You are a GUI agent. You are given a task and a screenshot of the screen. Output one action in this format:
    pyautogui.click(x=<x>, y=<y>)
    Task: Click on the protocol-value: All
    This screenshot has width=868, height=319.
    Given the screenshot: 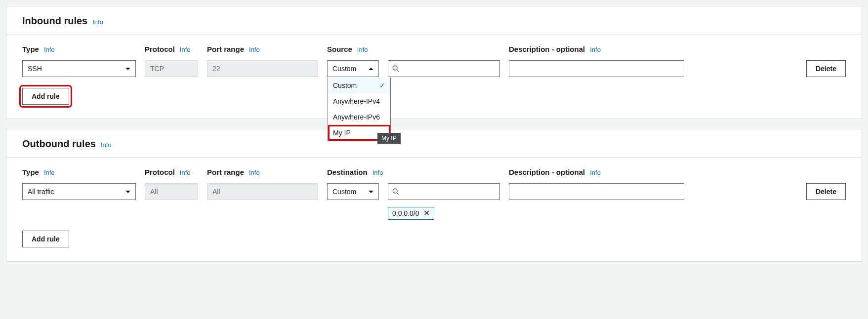 What is the action you would take?
    pyautogui.click(x=154, y=192)
    